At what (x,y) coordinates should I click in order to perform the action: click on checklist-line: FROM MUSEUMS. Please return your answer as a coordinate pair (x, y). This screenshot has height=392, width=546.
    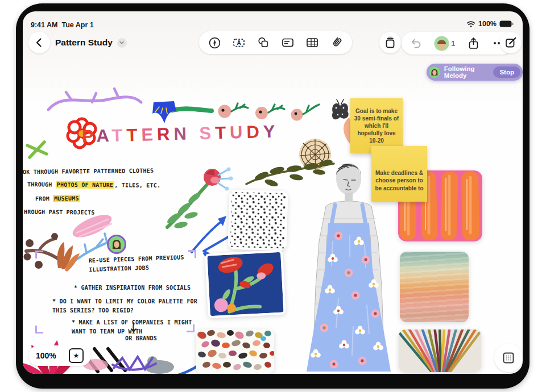
    Looking at the image, I should click on (58, 199).